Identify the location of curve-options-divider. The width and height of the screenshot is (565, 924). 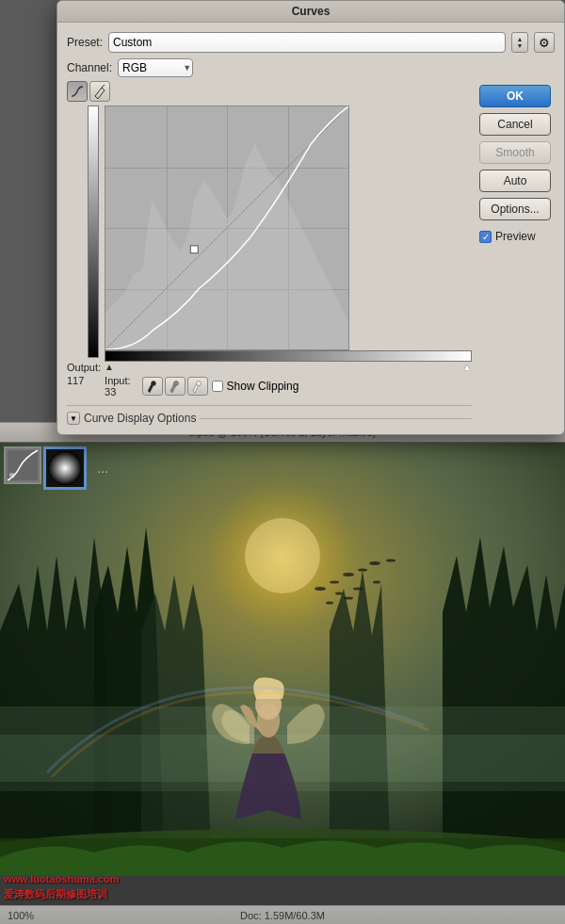
(335, 418).